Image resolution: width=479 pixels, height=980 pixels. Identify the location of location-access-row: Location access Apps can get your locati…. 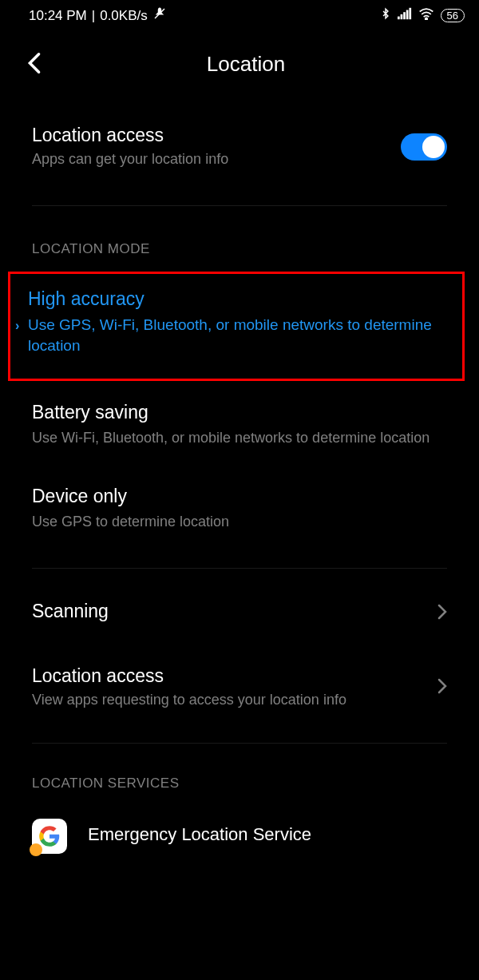
(240, 142).